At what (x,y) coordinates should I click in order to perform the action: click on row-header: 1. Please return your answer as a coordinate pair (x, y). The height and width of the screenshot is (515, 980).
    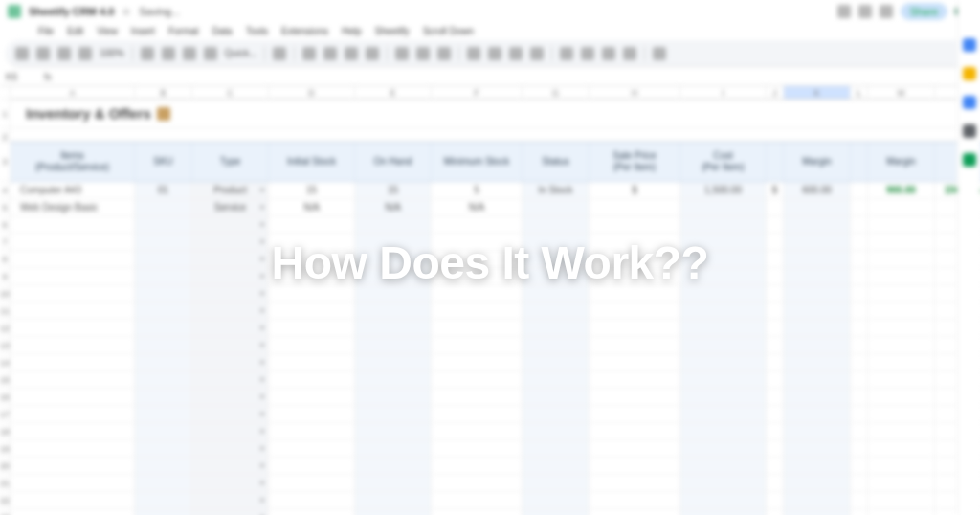
    Looking at the image, I should click on (6, 114).